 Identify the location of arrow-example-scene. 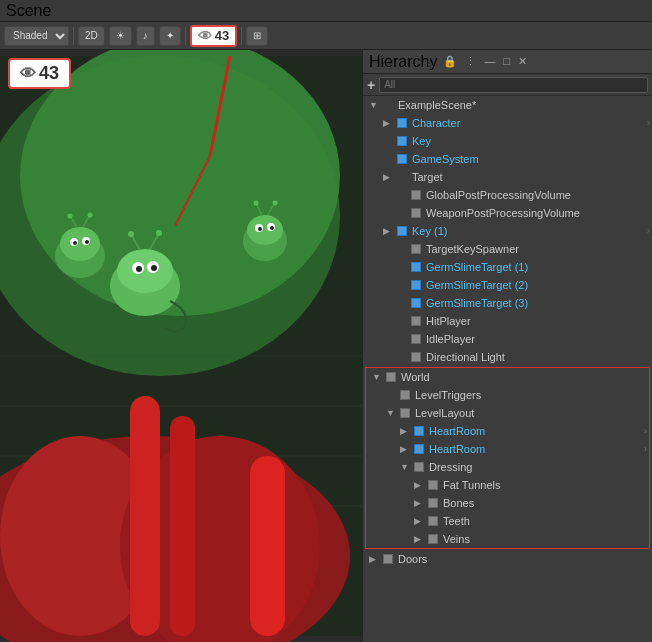
(375, 105).